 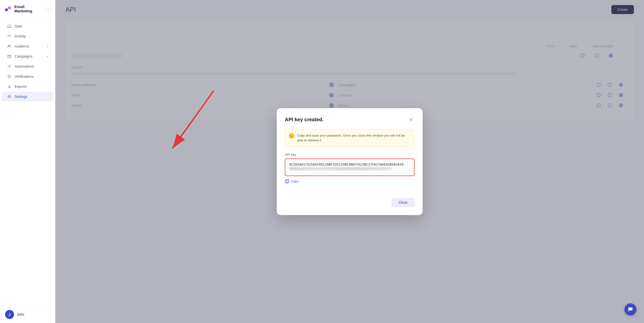 I want to click on chat-button, so click(x=630, y=309).